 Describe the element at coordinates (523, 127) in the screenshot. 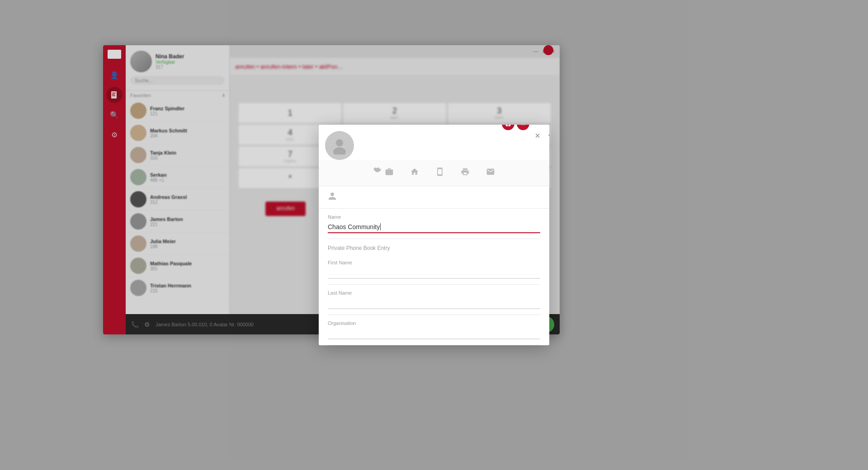

I see `cancel-button` at that location.